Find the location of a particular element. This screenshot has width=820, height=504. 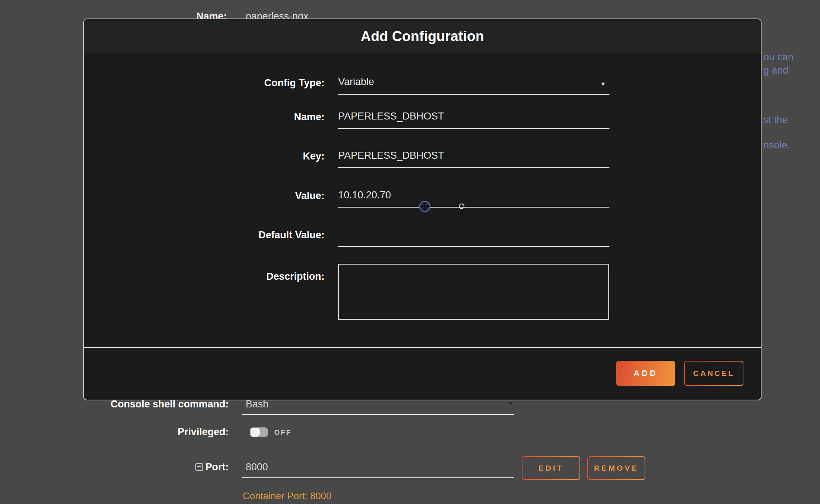

privileged-toggle is located at coordinates (259, 432).